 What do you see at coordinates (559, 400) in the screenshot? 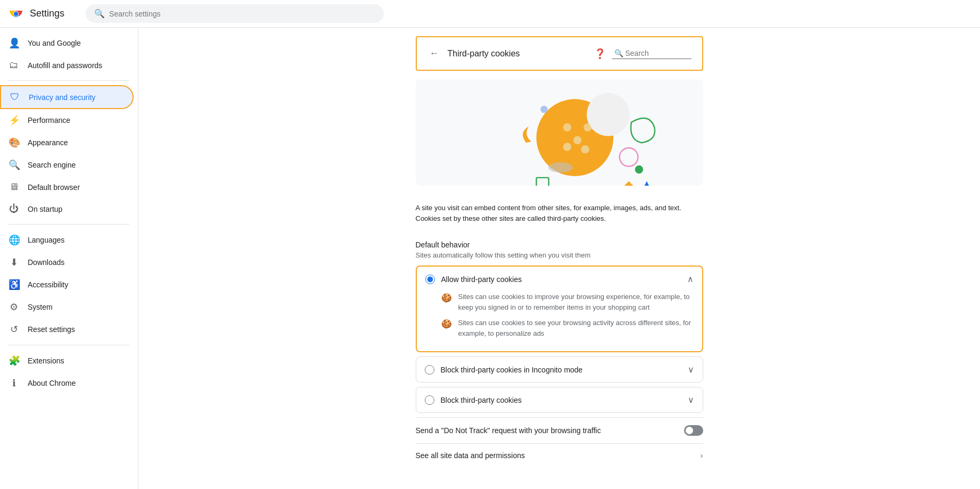
I see `radio-option-block-all: Block third-party cookies ∨` at bounding box center [559, 400].